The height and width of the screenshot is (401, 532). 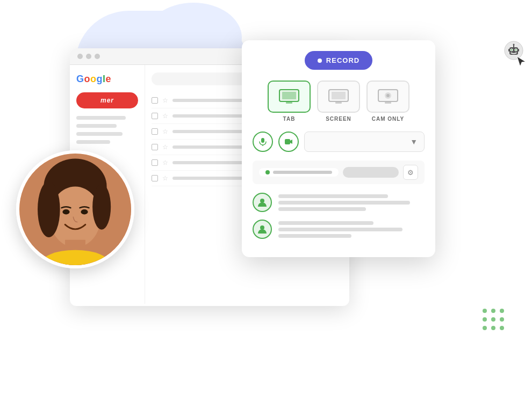 What do you see at coordinates (388, 119) in the screenshot?
I see `mode-tab-label-cam-only: CAM ONLY` at bounding box center [388, 119].